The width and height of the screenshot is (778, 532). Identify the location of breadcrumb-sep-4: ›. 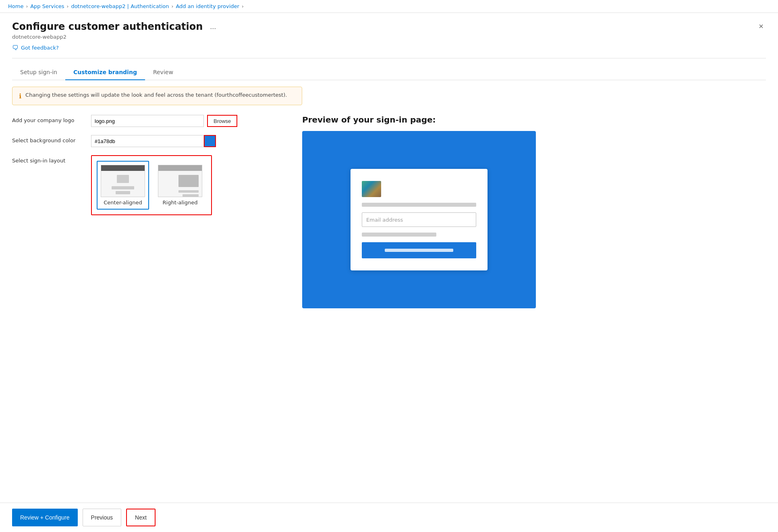
(243, 6).